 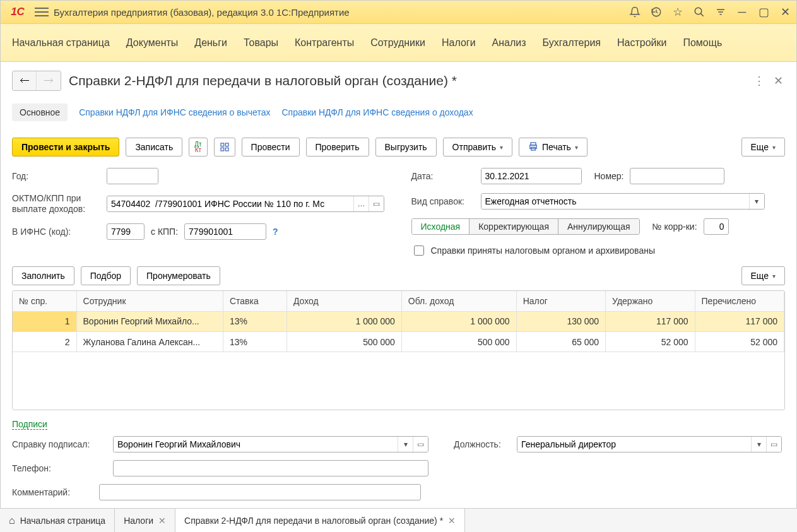 What do you see at coordinates (398, 43) in the screenshot?
I see `menu-employees: Сотрудники` at bounding box center [398, 43].